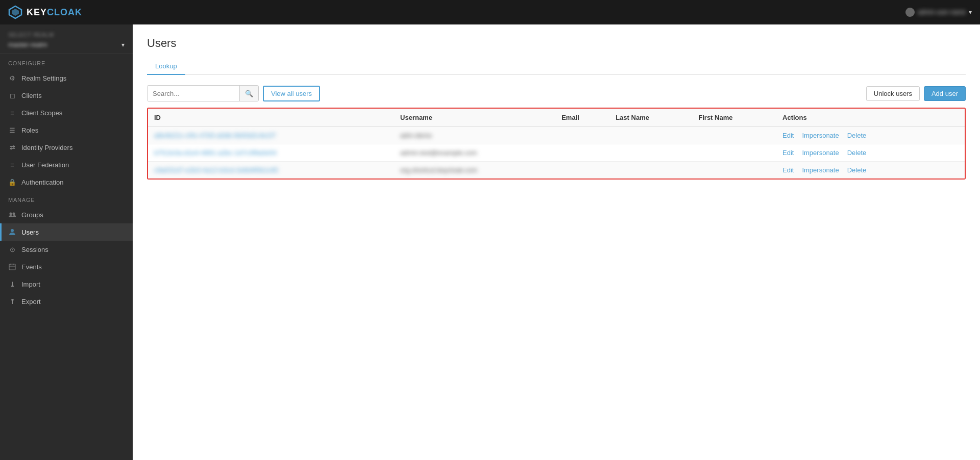  Describe the element at coordinates (12, 284) in the screenshot. I see `import-icon: ⤓` at that location.